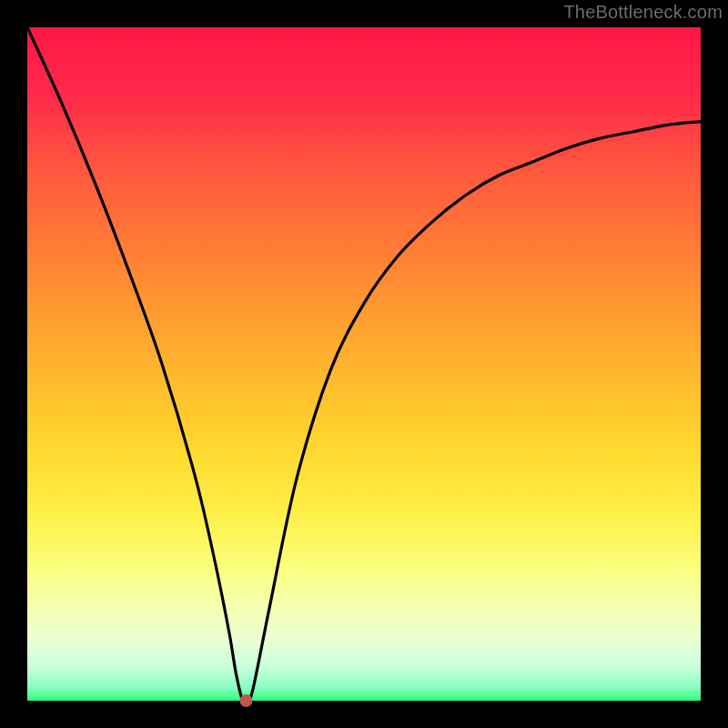  I want to click on watermark-text: TheBottleneck.com, so click(642, 13).